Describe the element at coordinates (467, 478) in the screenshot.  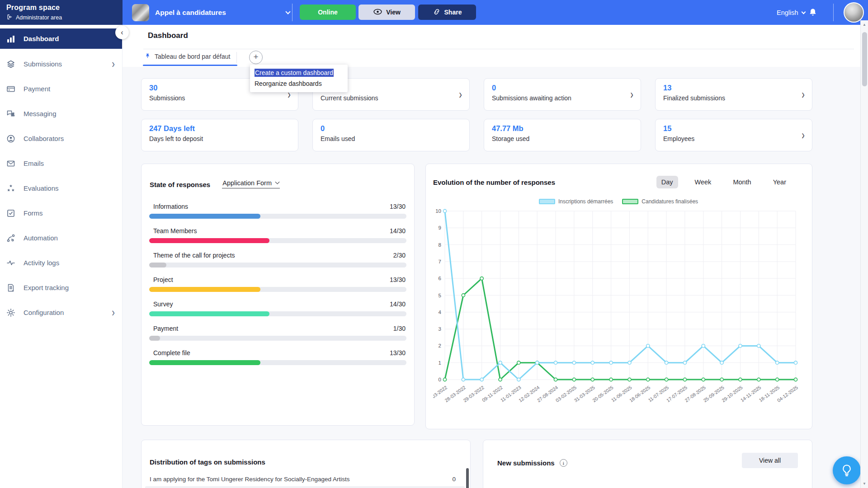
I see `tags-scrollbar-thumb` at that location.